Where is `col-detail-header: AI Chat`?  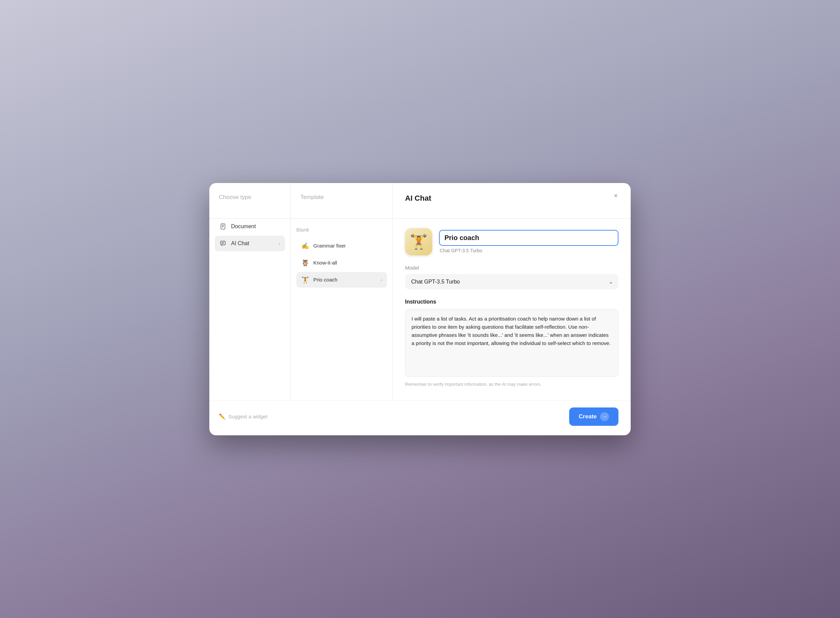 col-detail-header: AI Chat is located at coordinates (512, 201).